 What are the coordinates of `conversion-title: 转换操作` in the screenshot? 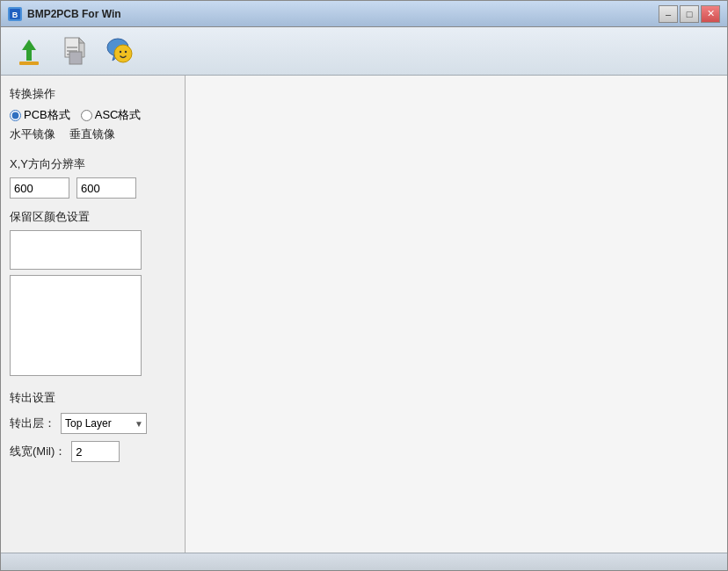 It's located at (93, 94).